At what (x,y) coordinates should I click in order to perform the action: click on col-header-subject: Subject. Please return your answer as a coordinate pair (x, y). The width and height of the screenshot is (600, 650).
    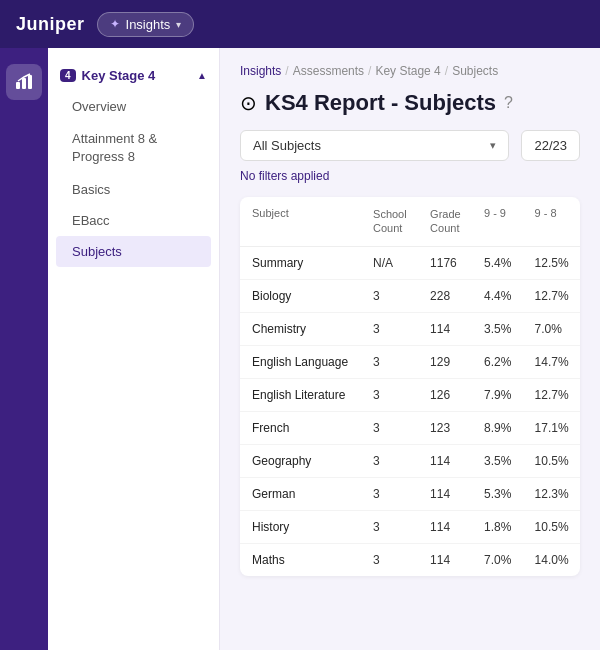
    Looking at the image, I should click on (300, 222).